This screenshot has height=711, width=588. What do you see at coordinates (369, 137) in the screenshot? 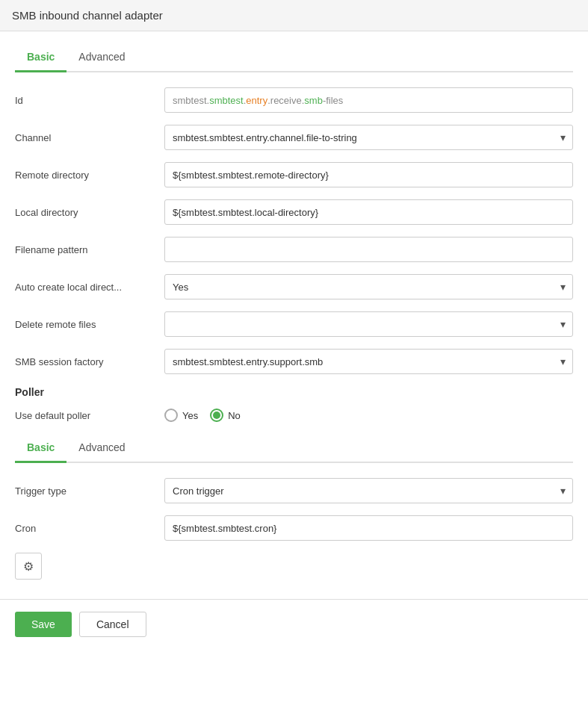
I see `channel-select: smbtest.smbtest.entry.channel.file-to-st…` at bounding box center [369, 137].